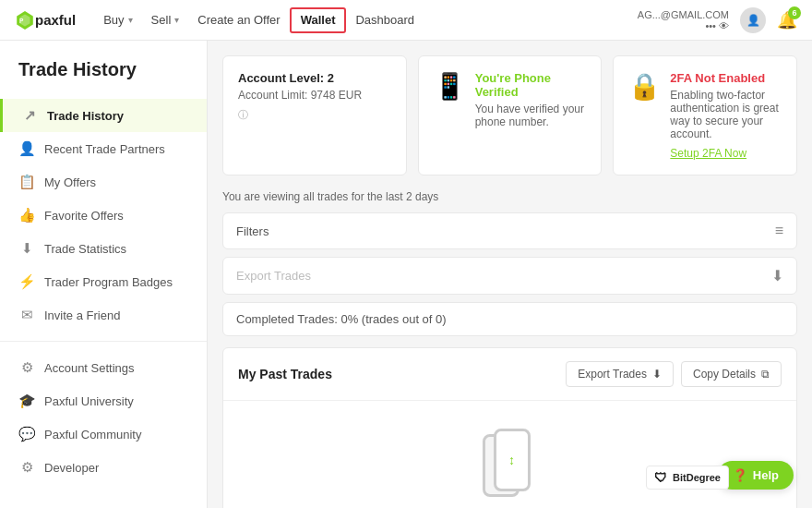 This screenshot has height=508, width=812. Describe the element at coordinates (509, 454) in the screenshot. I see `empty-state: ↕ You haven't traded yet.` at that location.